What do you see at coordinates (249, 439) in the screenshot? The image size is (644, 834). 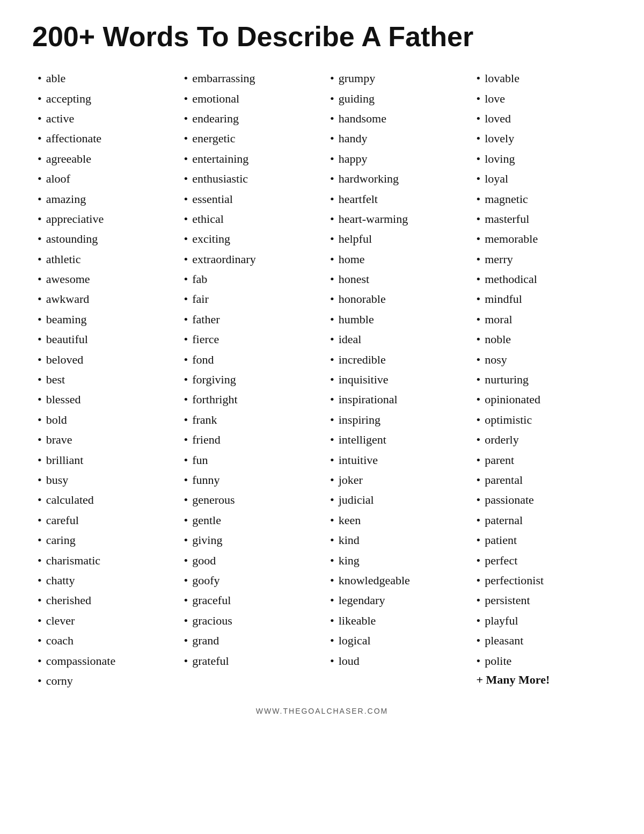 I see `list-item: friend` at bounding box center [249, 439].